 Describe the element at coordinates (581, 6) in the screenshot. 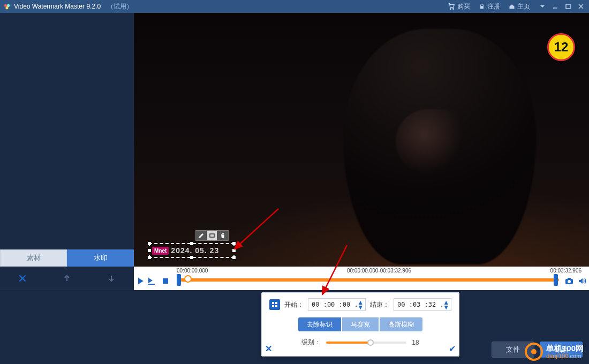

I see `close-button` at that location.